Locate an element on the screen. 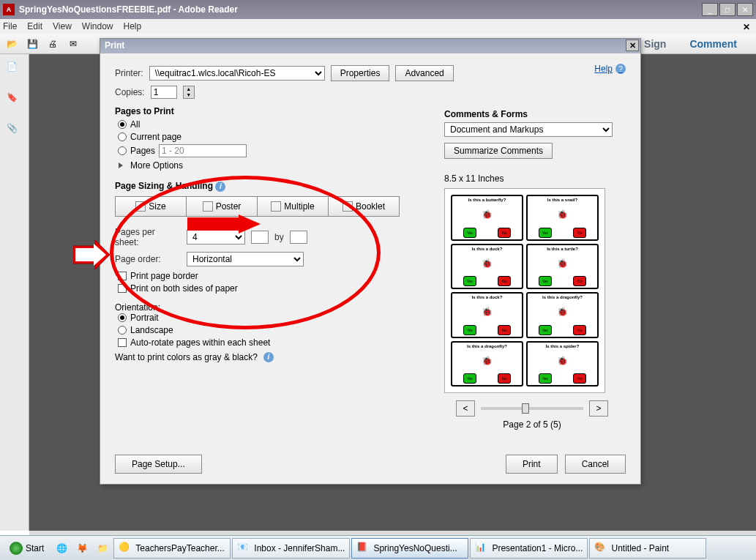 Image resolution: width=756 pixels, height=560 pixels. sizing-handling-text: Page Sizing & Handling is located at coordinates (164, 186).